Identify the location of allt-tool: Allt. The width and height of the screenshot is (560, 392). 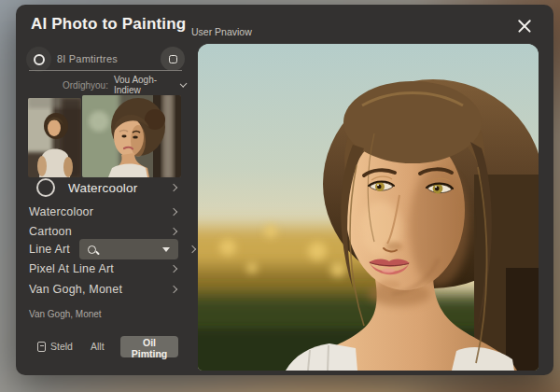
(97, 346).